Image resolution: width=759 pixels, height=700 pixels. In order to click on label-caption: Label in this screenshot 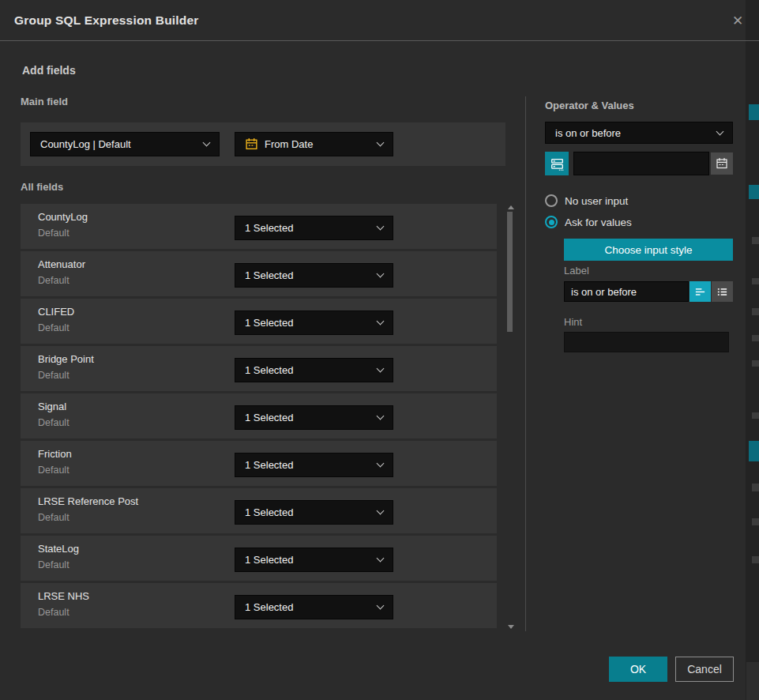, I will do `click(577, 270)`.